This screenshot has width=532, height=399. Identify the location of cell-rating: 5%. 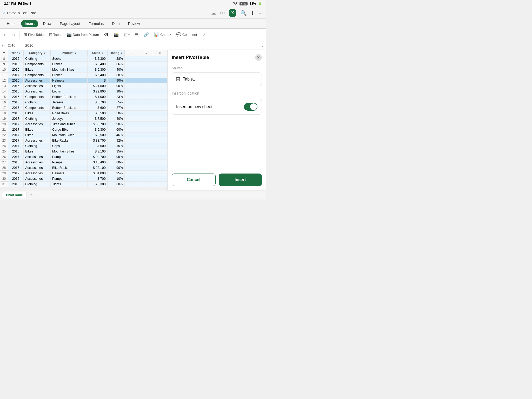
(116, 102).